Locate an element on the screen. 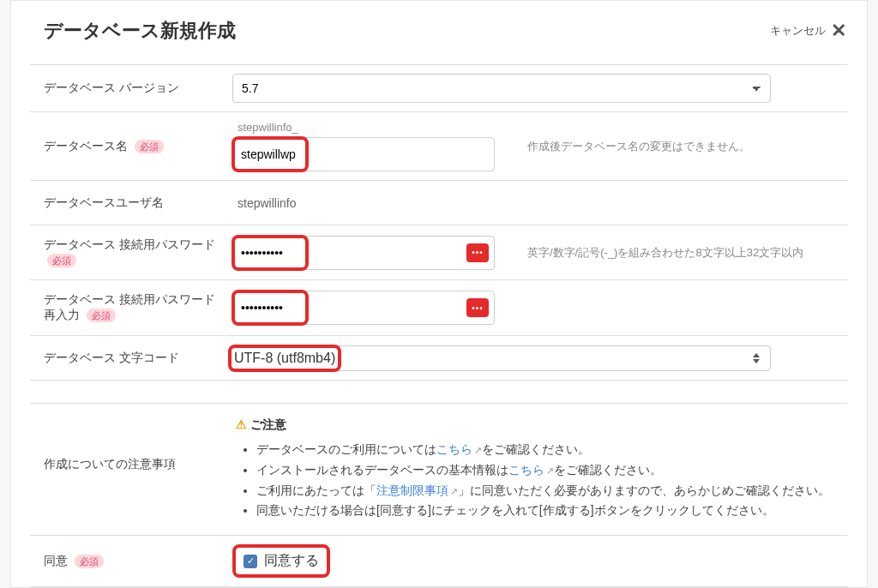 This screenshot has width=878, height=588. warning-icon: ⚠ is located at coordinates (242, 424).